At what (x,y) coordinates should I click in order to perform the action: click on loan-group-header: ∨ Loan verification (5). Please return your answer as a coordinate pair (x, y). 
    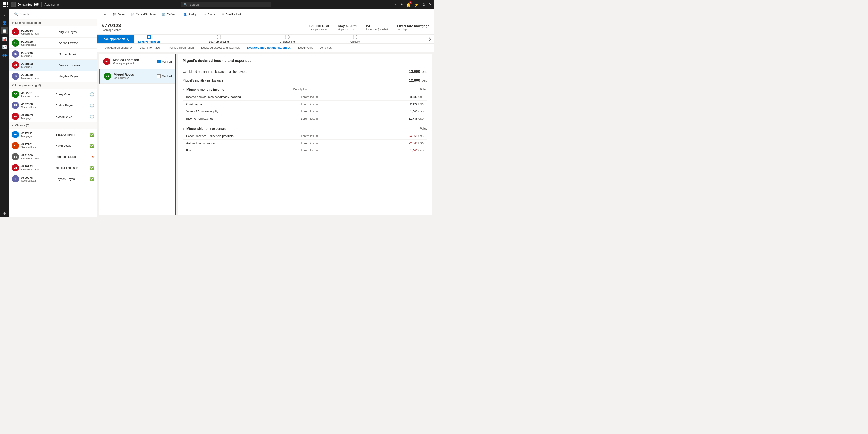
    Looking at the image, I should click on (53, 23).